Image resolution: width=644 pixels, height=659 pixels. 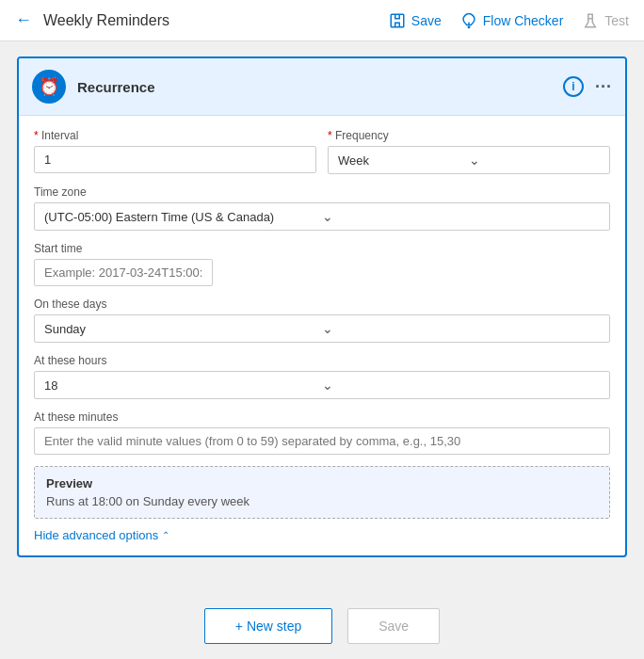 What do you see at coordinates (322, 441) in the screenshot?
I see `at-these-minutes-input` at bounding box center [322, 441].